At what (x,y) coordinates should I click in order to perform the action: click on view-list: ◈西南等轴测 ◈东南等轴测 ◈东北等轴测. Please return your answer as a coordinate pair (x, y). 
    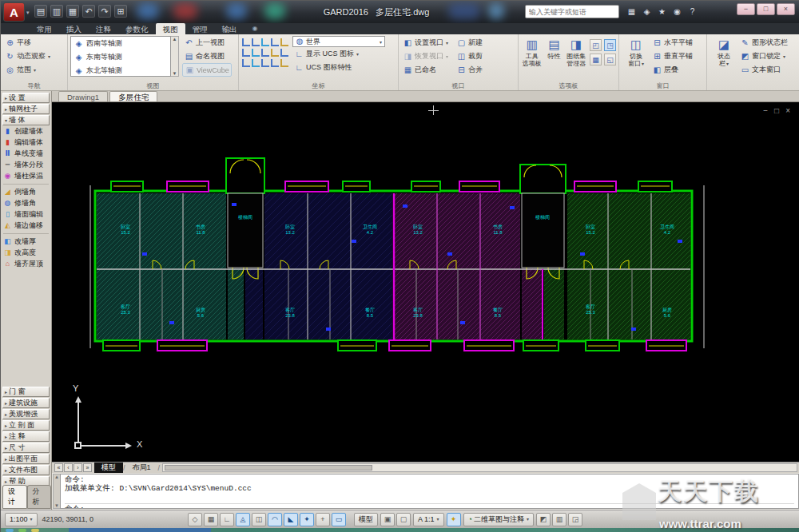
    Looking at the image, I should click on (121, 56).